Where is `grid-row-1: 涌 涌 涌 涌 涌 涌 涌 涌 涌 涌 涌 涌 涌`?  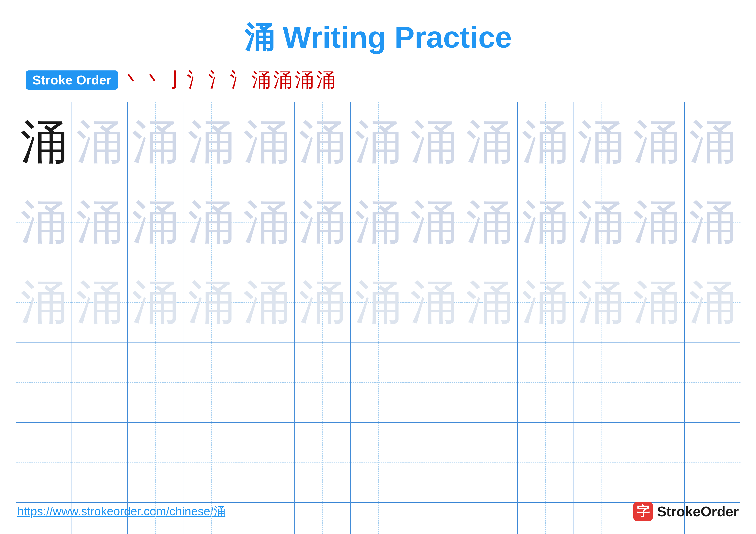 grid-row-1: 涌 涌 涌 涌 涌 涌 涌 涌 涌 涌 涌 涌 涌 is located at coordinates (378, 142).